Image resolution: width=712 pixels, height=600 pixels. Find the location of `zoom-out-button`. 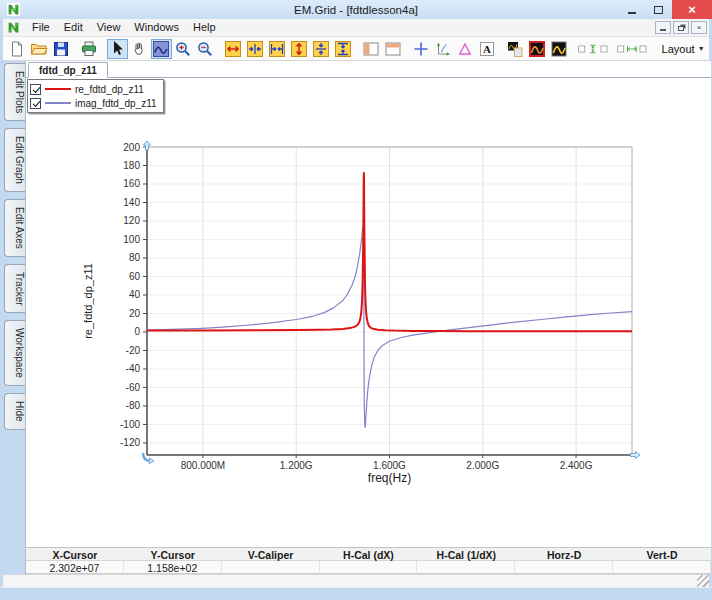

zoom-out-button is located at coordinates (206, 49).